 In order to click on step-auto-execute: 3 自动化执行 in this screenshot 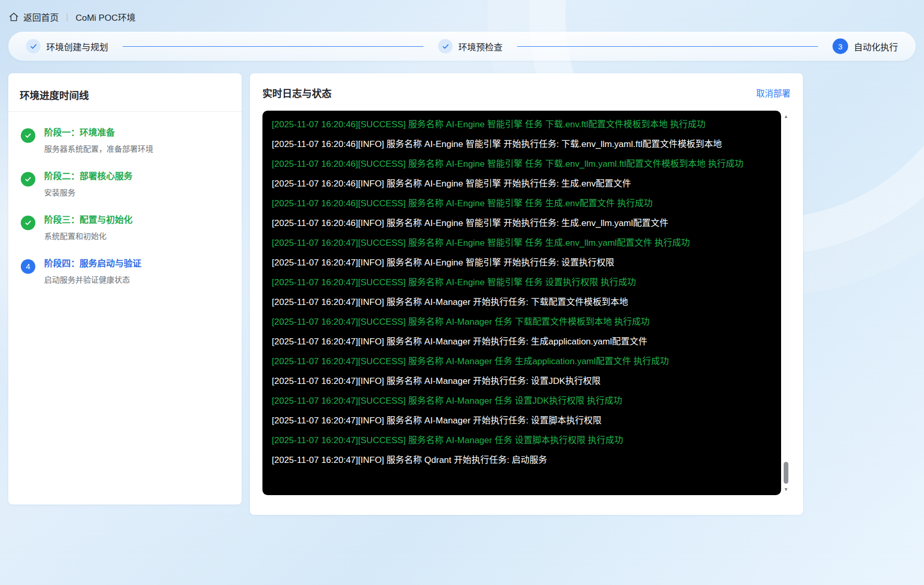, I will do `click(865, 46)`.